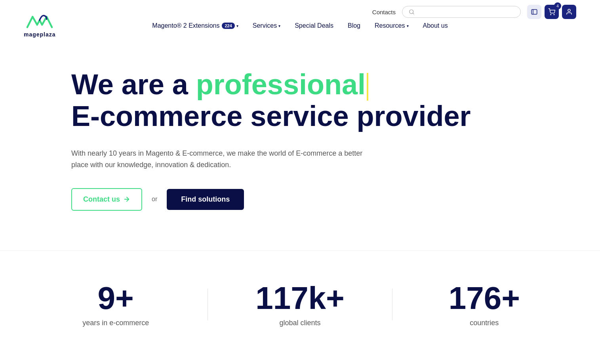 Image resolution: width=600 pixels, height=364 pixels. I want to click on hero-title-highlight: professional, so click(281, 84).